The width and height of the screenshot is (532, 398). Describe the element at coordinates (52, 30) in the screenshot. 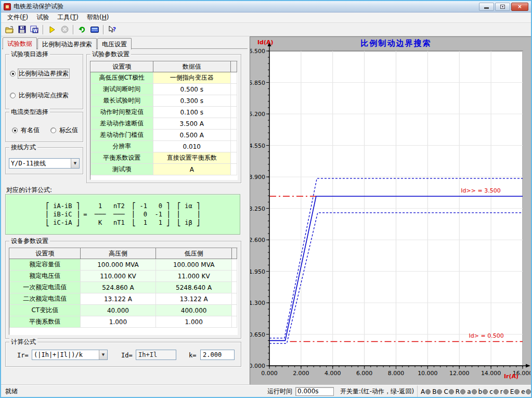

I see `run-test-button` at that location.